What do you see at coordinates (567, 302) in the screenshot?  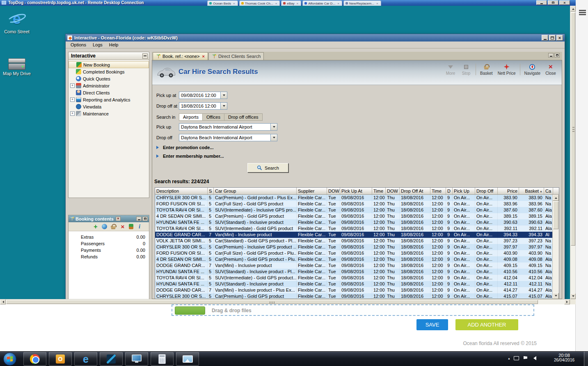 I see `scroll-right-button` at bounding box center [567, 302].